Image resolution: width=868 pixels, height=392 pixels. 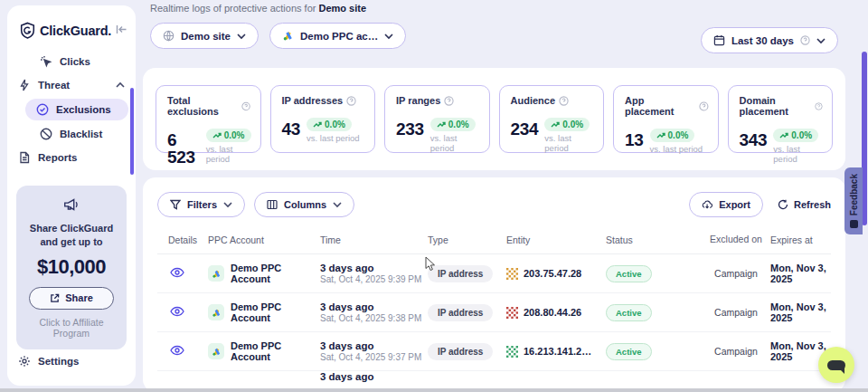 I want to click on time-absolute: Sat, Oct 4, 2025 9:37 PM, so click(x=374, y=357).